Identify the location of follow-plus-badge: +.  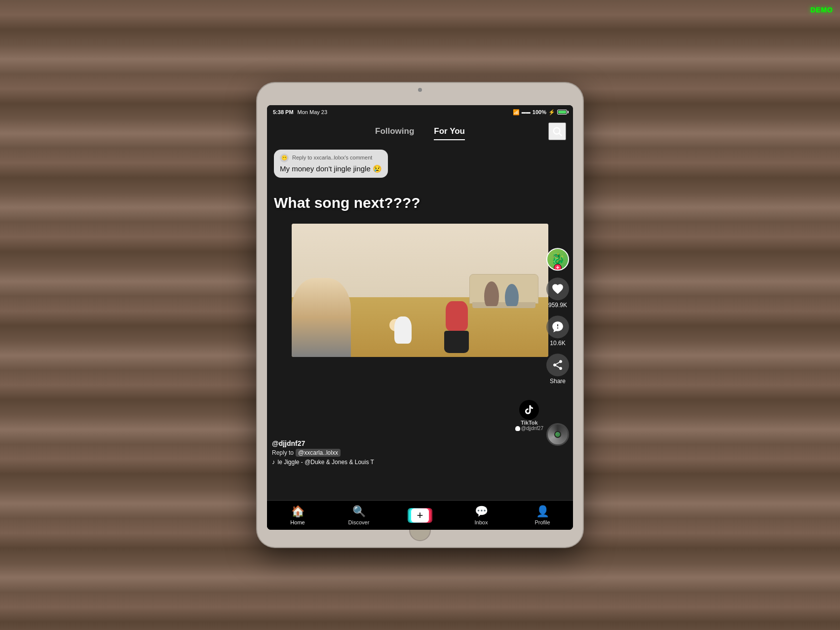
(558, 267).